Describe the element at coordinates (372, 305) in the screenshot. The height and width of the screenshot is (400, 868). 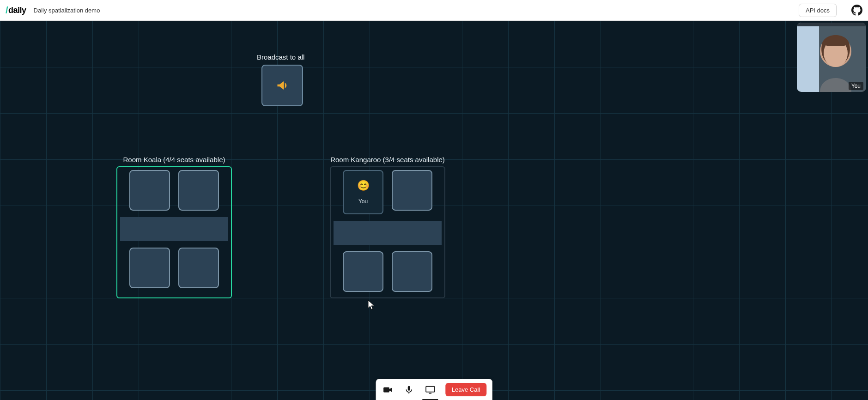
I see `mouse-cursor-icon` at that location.